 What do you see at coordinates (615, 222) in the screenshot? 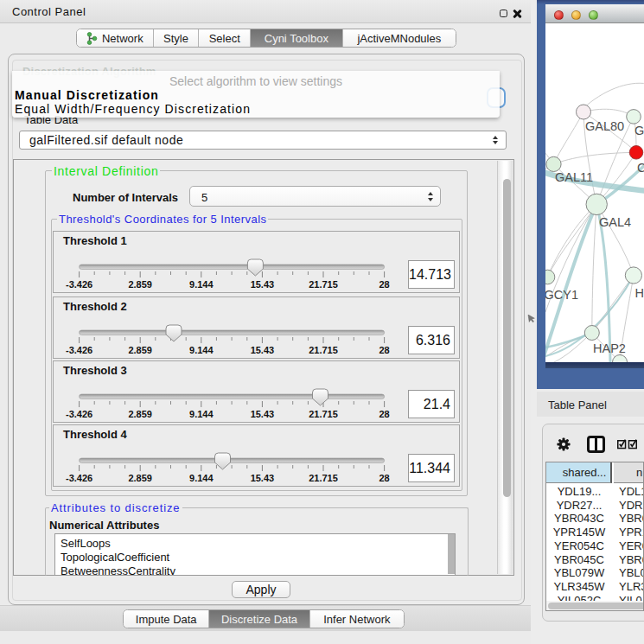
I see `svg-text: GAL4` at bounding box center [615, 222].